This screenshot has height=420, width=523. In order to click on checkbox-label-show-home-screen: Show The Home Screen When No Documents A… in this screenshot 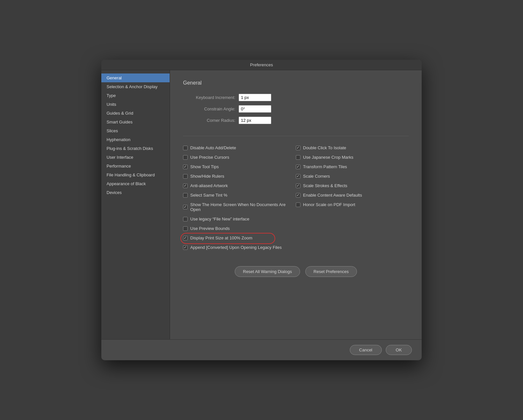, I will do `click(240, 207)`.